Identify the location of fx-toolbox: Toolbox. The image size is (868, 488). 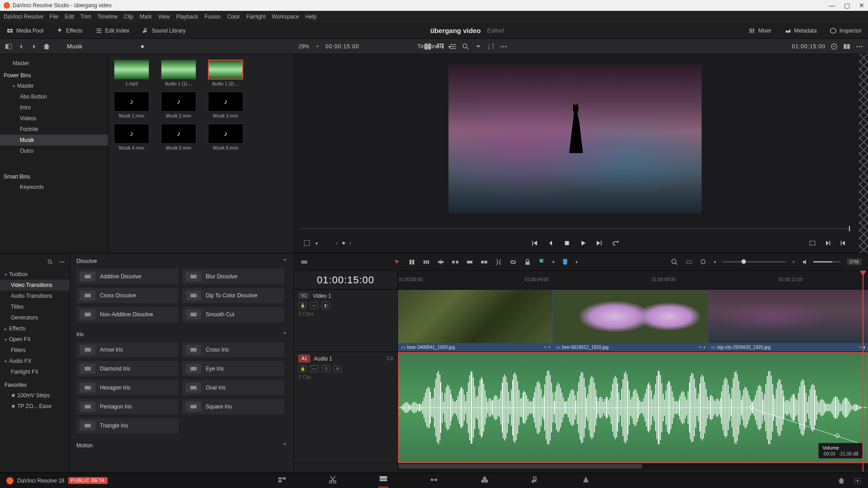
(35, 274).